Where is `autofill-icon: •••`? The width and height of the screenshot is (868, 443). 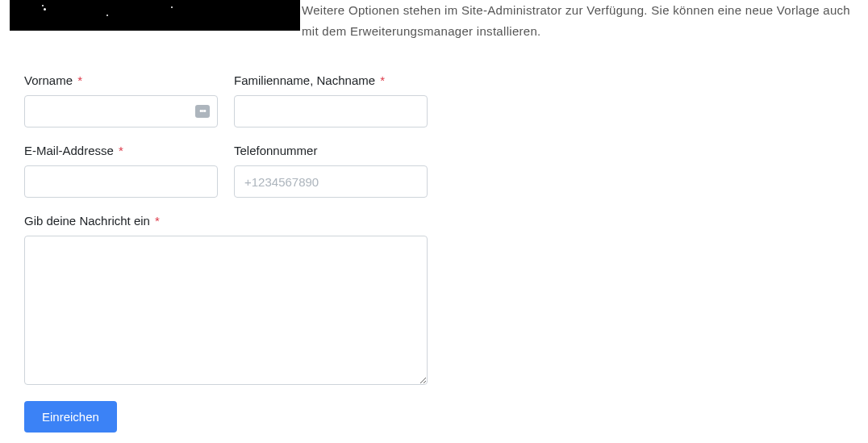
autofill-icon: ••• is located at coordinates (202, 111).